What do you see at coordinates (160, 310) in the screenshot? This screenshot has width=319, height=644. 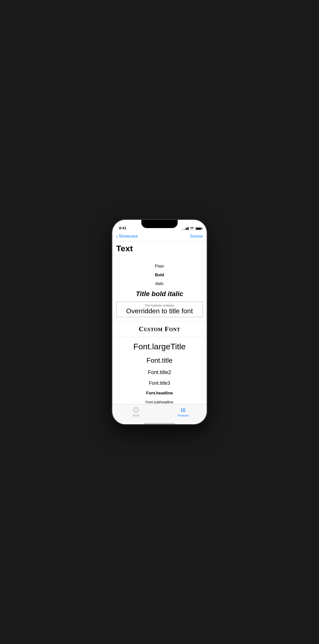 I see `thin-footnote-container: Thin footnote container Overridden to ti…` at bounding box center [160, 310].